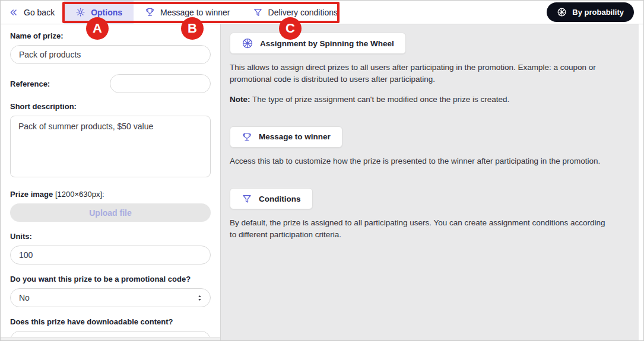 This screenshot has height=341, width=644. Describe the element at coordinates (110, 339) in the screenshot. I see `horizontal-scrollbar` at that location.